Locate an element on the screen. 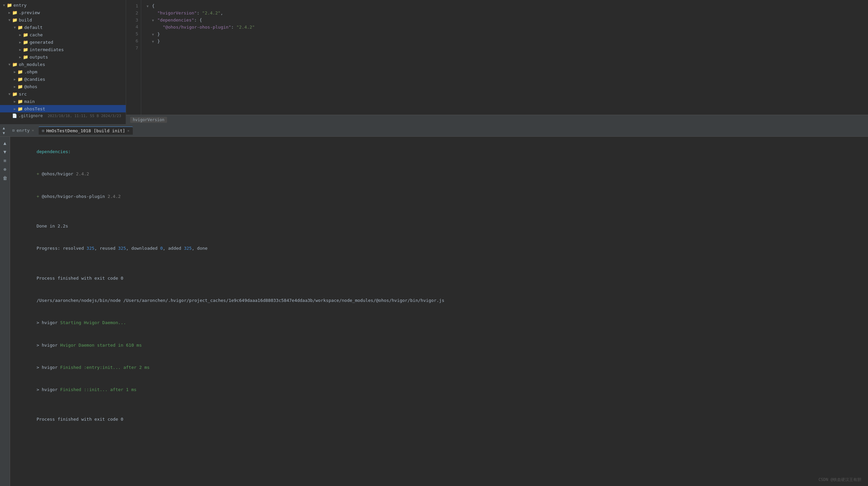 This screenshot has width=868, height=486. term-text: Done in 2.2s is located at coordinates (53, 226).